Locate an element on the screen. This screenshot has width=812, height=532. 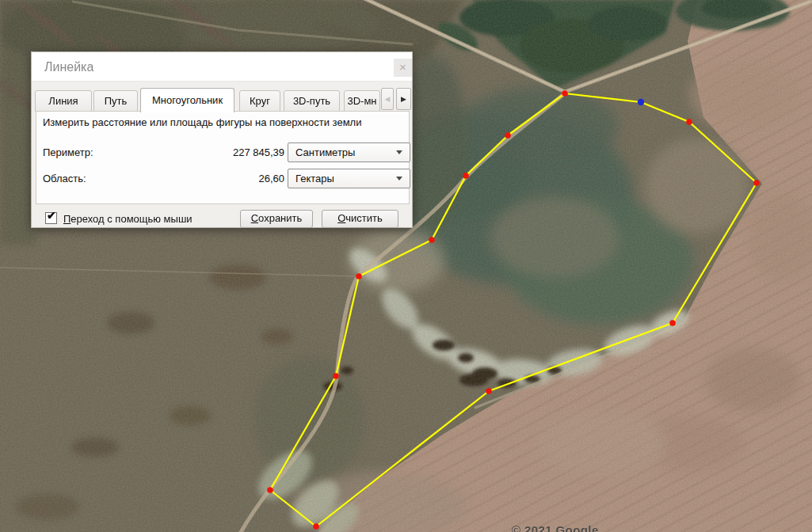
tab-description: Измерить расстояние или площадь фигуры н… is located at coordinates (202, 122).